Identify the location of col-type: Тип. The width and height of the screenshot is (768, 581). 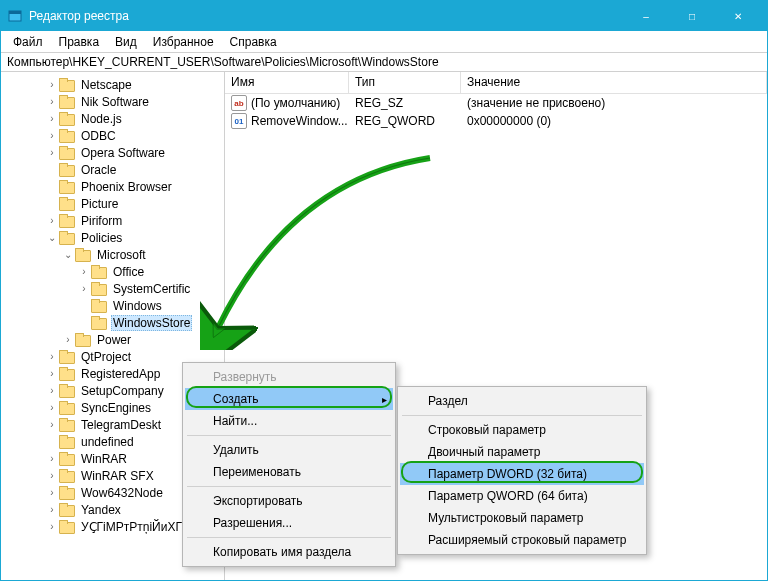
(405, 82).